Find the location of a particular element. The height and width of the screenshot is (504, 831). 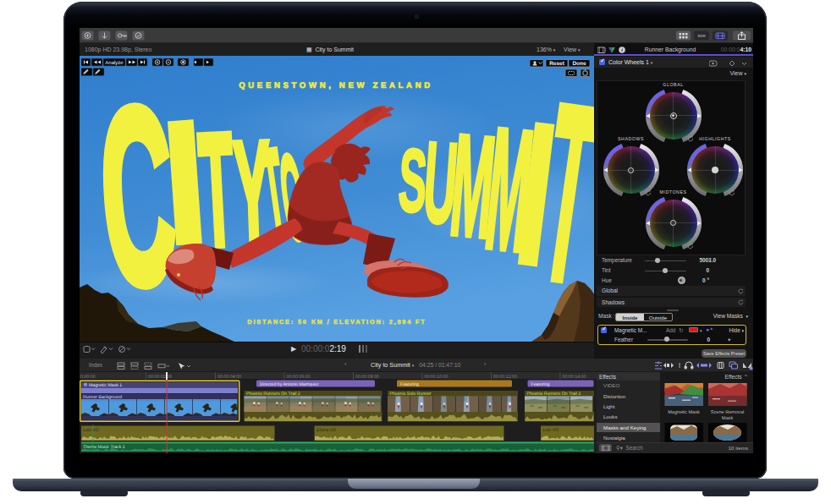

svg-text: Theme Music Track 1 is located at coordinates (104, 447).